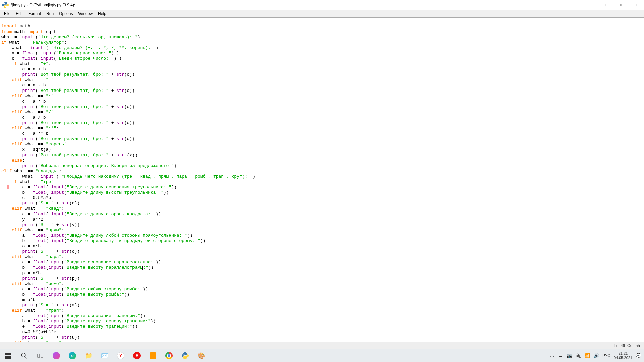 The image size is (644, 362). I want to click on system-tray: ︿ ☁ 📷 🔌 📶 🔊 РУС 21:21 04.05.2021 💬, so click(597, 356).